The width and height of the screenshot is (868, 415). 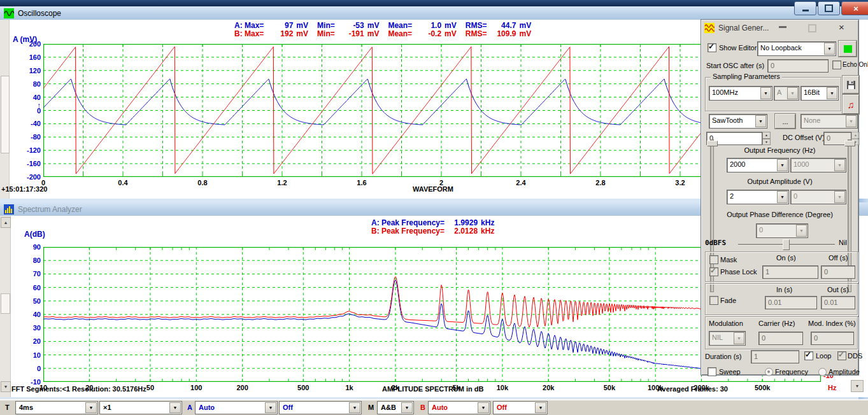 What do you see at coordinates (838, 303) in the screenshot?
I see `fade-out-input: 0.01` at bounding box center [838, 303].